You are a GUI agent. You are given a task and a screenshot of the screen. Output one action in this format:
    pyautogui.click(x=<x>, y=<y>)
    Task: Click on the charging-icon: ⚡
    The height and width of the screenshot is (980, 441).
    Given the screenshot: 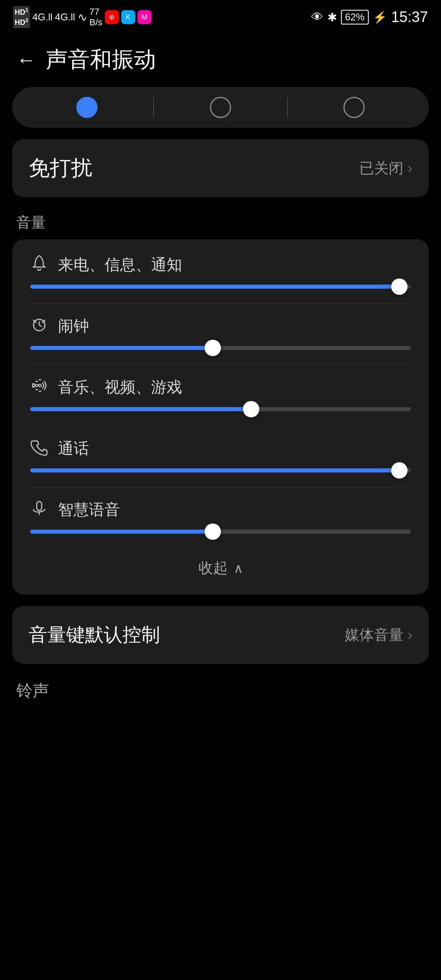 What is the action you would take?
    pyautogui.click(x=380, y=17)
    